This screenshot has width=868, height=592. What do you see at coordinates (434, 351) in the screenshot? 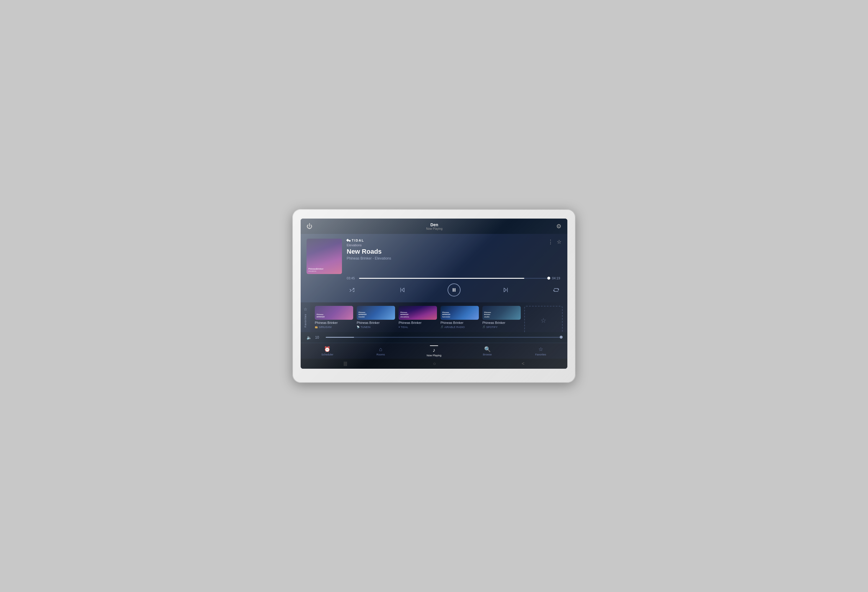
I see `nav-now-playing: ♪ Now Playing` at bounding box center [434, 351].